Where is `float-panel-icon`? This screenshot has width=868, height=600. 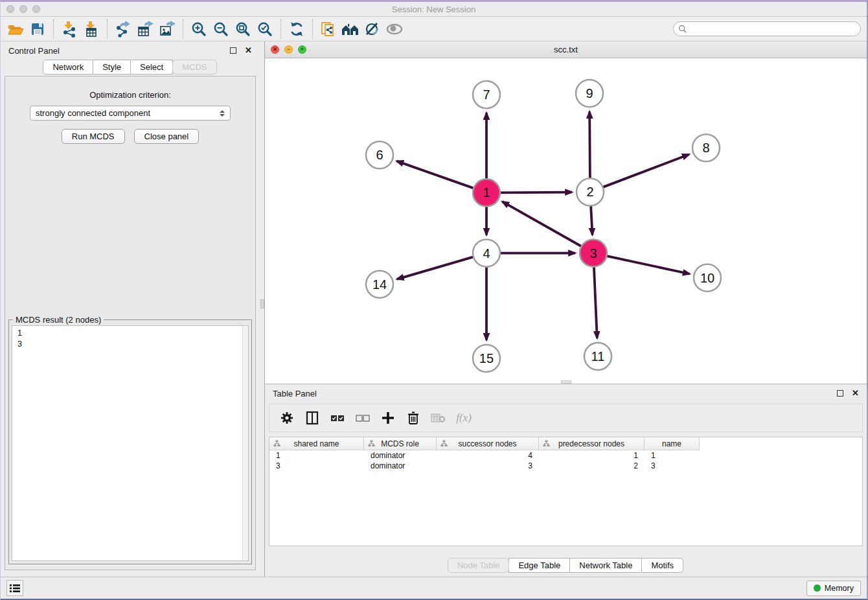 float-panel-icon is located at coordinates (233, 51).